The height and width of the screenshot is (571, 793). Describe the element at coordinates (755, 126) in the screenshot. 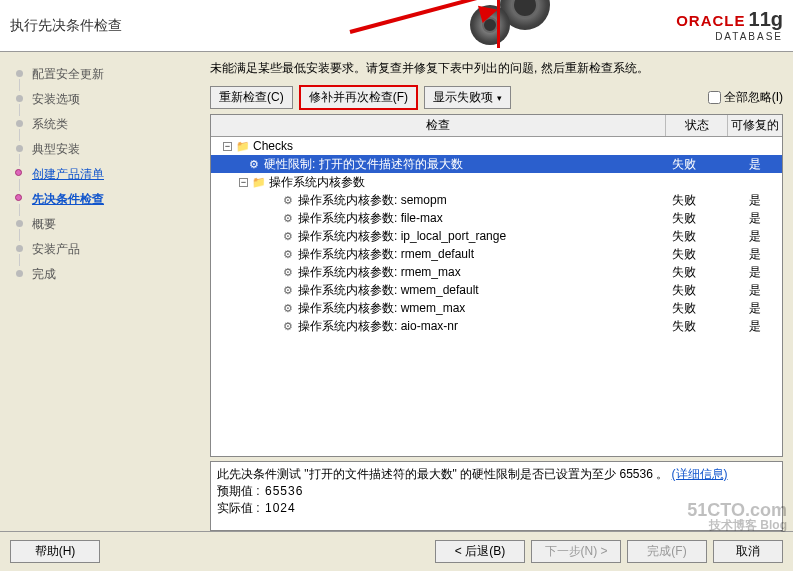

I see `col-fixable: 可修复的` at that location.